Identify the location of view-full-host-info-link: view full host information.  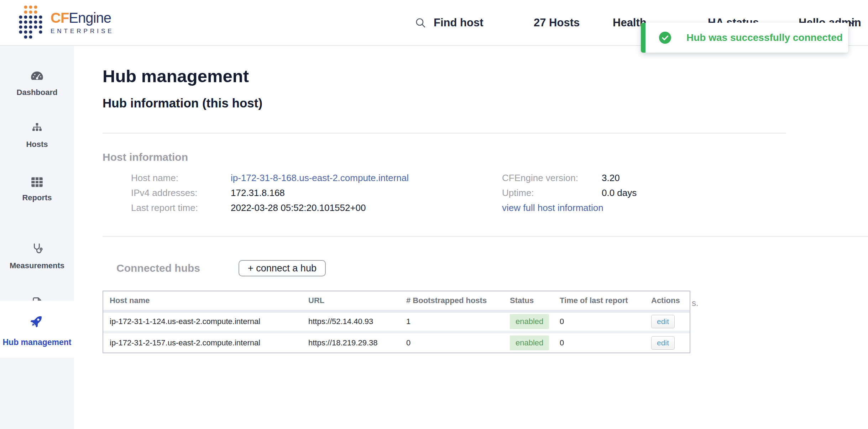
(569, 208).